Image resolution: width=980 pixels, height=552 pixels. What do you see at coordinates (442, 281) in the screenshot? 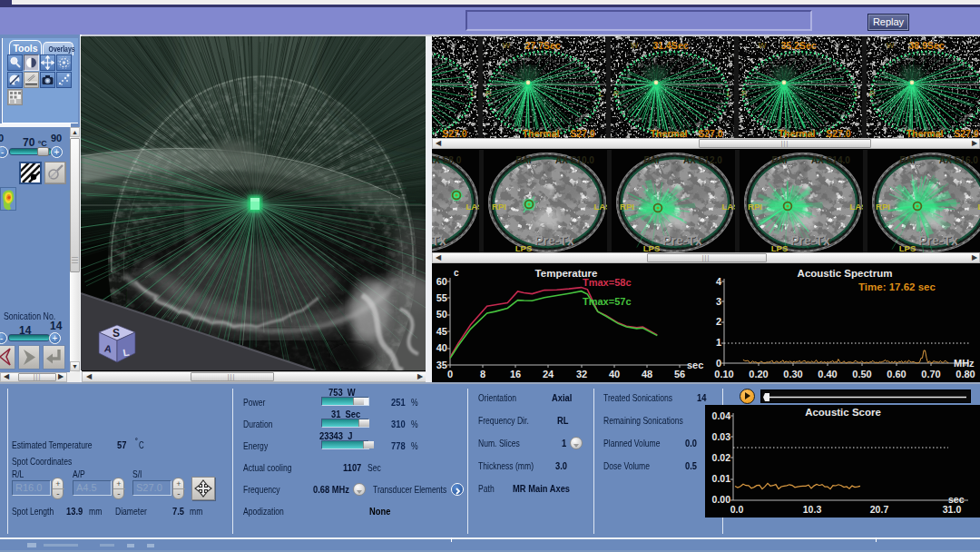
I see `svg-text: 60` at bounding box center [442, 281].